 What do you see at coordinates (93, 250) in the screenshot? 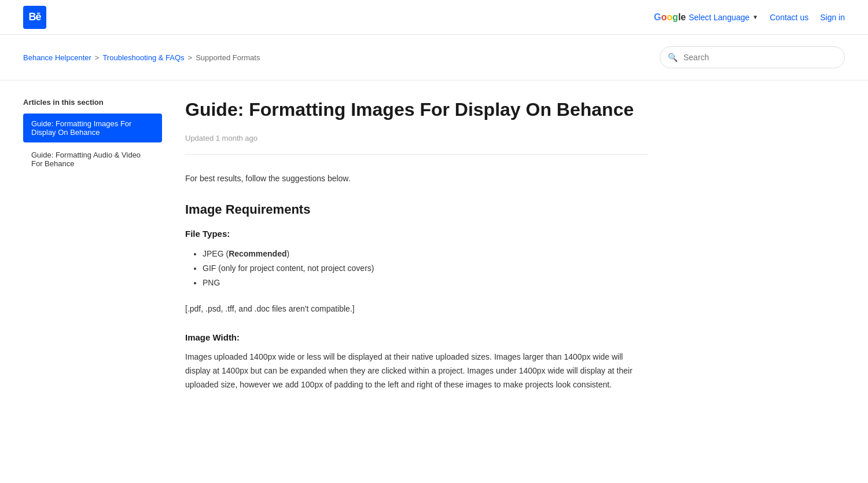
I see `sidebar: Articles in this section Guide: Formatti…` at bounding box center [93, 250].